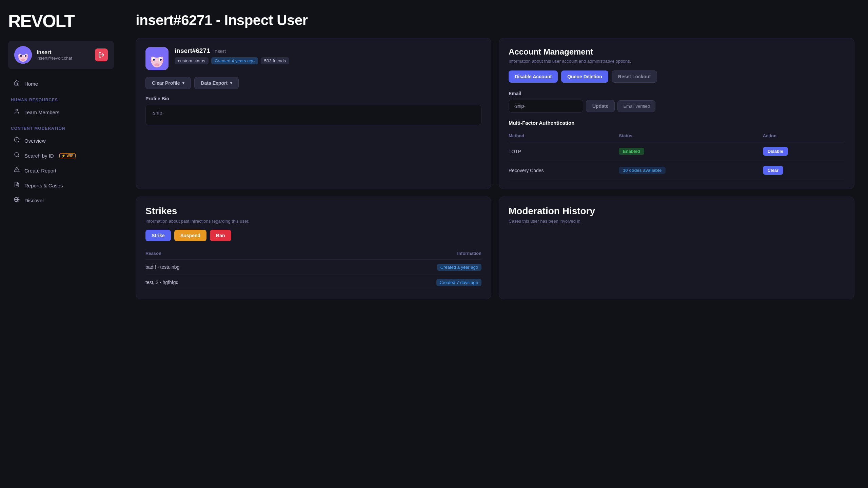  What do you see at coordinates (275, 61) in the screenshot?
I see `profile-tag-friends: 503 friends` at bounding box center [275, 61].